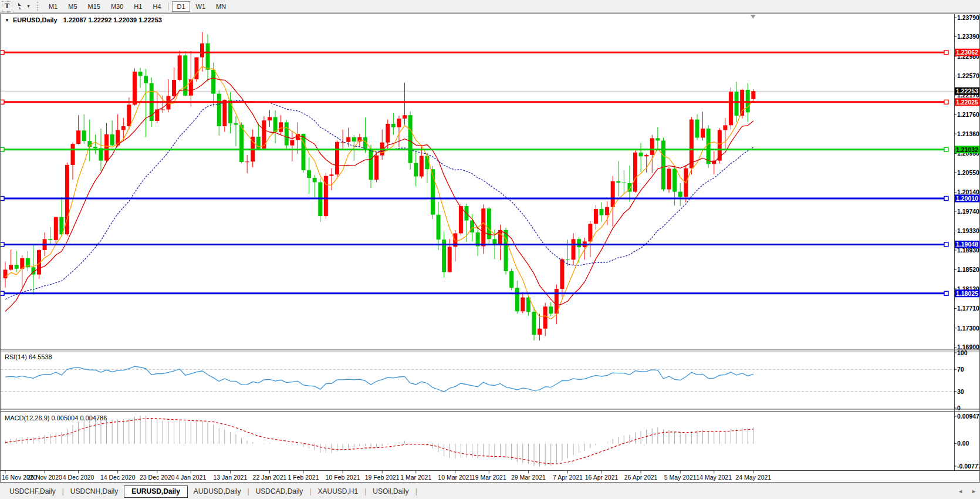 The width and height of the screenshot is (980, 499). I want to click on chart-tab-xauusd: XAUUSD,H1, so click(338, 491).